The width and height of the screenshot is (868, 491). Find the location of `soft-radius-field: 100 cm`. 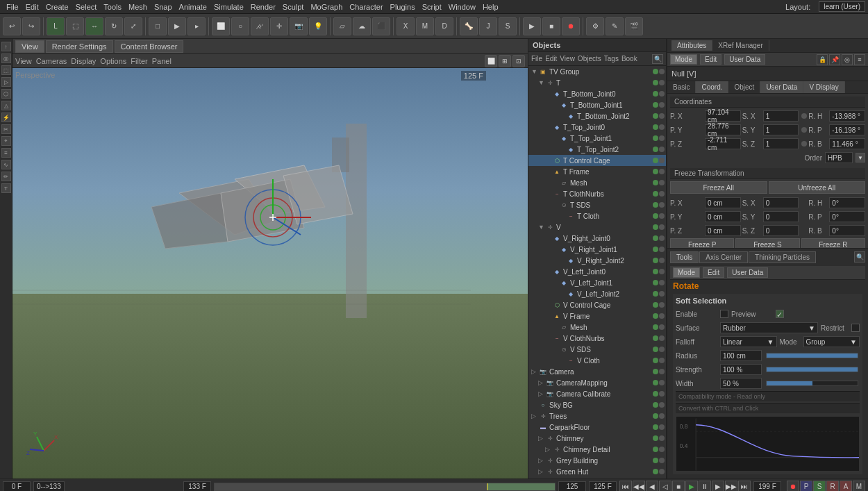

soft-radius-field: 100 cm is located at coordinates (741, 356).